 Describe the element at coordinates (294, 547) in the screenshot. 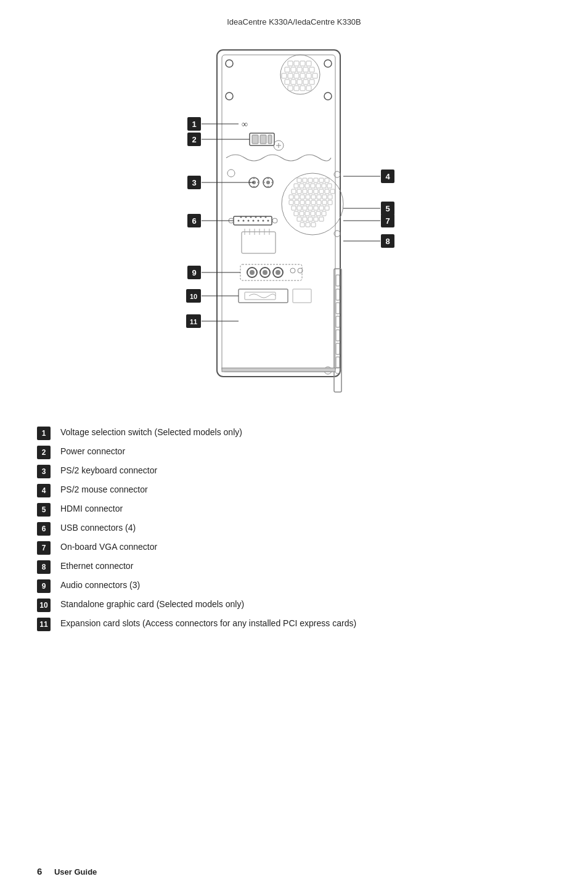

I see `list-item: 7On-board VGA connector` at that location.